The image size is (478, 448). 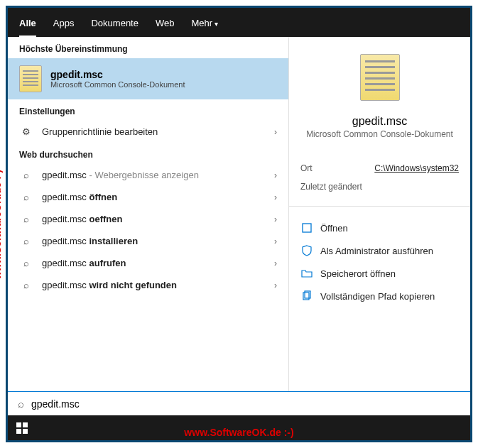 What do you see at coordinates (148, 197) in the screenshot?
I see `web-result-1: ⌕gpedit.msc öffnen›` at bounding box center [148, 197].